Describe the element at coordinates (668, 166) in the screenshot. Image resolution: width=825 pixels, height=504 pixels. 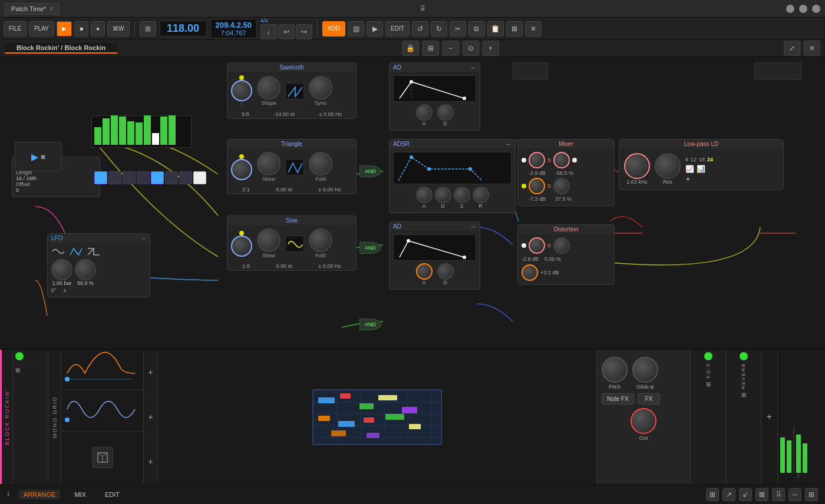
I see `knob-lowpass-res` at that location.